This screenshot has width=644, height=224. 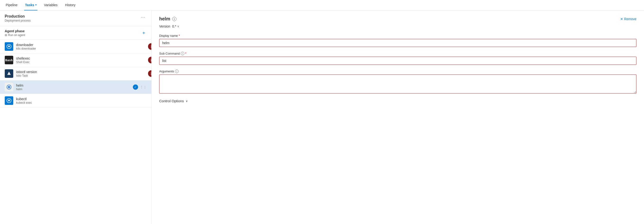 I want to click on remove-button: ✕ Remove, so click(x=628, y=19).